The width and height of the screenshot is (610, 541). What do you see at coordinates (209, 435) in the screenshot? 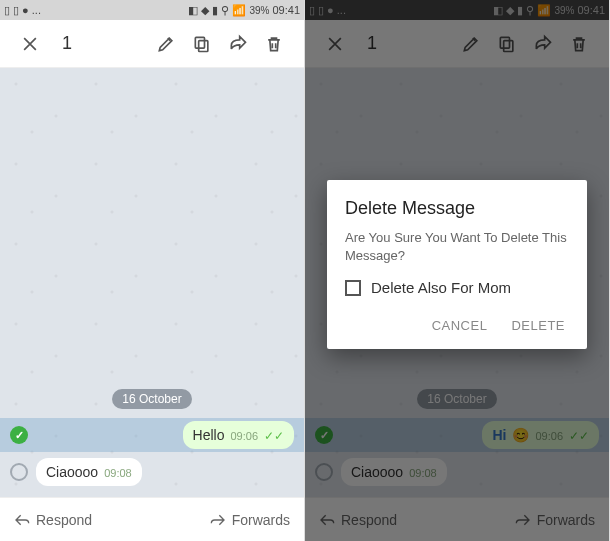
I see `message-text: Hello` at bounding box center [209, 435].